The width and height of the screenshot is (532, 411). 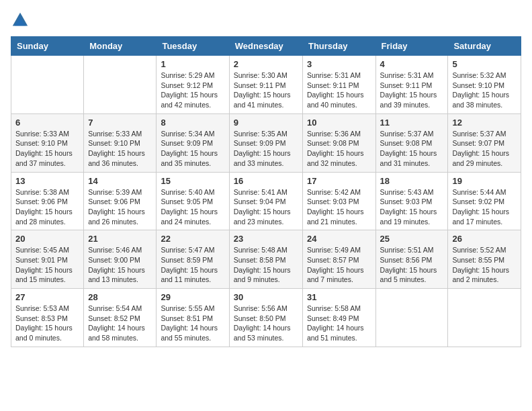 I want to click on sunrise-label: Sunrise: 5:45 AM, so click(x=42, y=250).